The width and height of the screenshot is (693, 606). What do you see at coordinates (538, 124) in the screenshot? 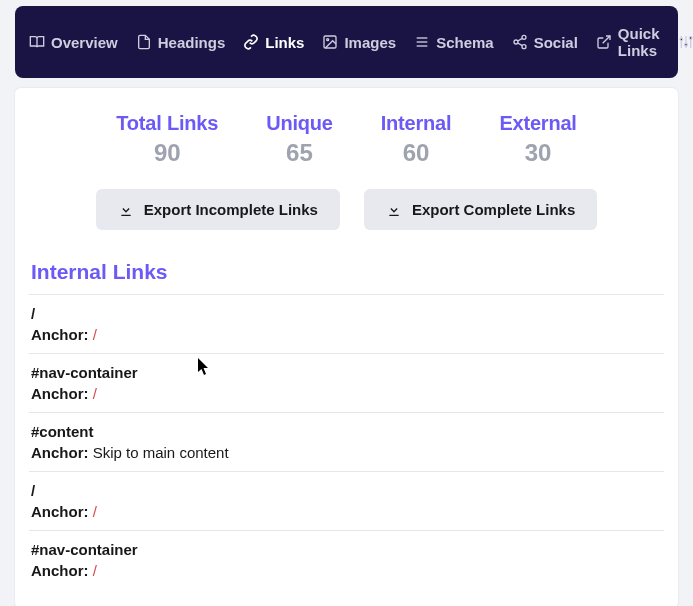
I see `stat-label: External` at bounding box center [538, 124].